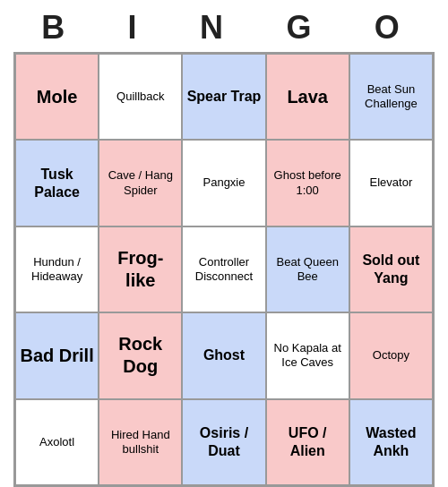  Describe the element at coordinates (56, 28) in the screenshot. I see `title-b: B` at that location.